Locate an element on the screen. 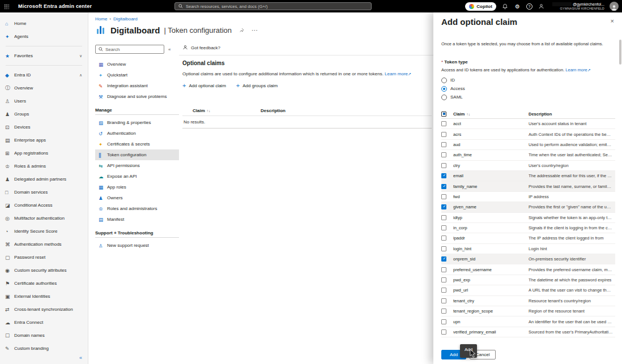  close-icon: × is located at coordinates (612, 22).